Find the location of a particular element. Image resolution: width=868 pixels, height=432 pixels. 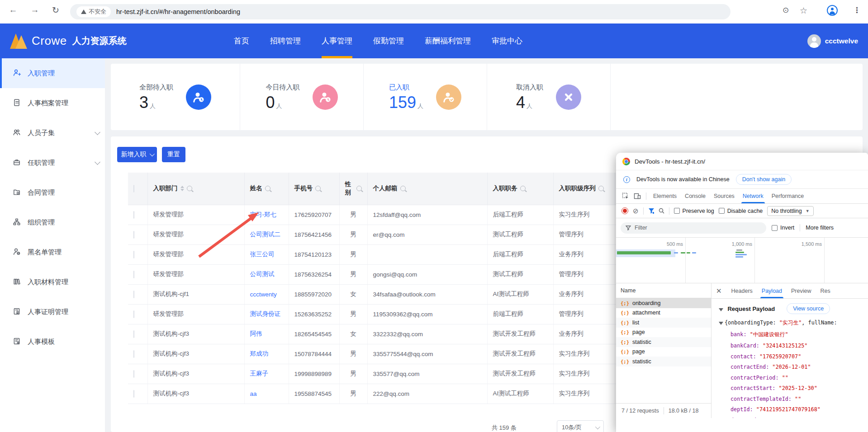

employee-name-link: 王麻子 is located at coordinates (260, 373).